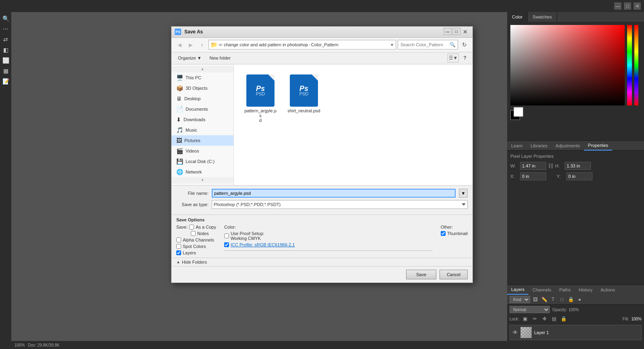  I want to click on save-label: Save:, so click(182, 227).